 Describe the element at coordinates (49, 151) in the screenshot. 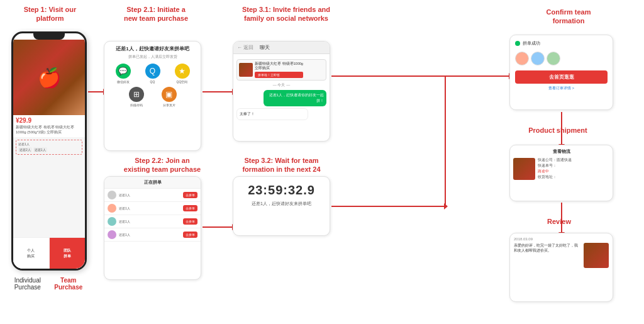

I see `phone-mockup: 🍎 ¥29.9 新疆特级大红枣 有机枣 特级大红枣 1000g (500g*2袋…` at that location.